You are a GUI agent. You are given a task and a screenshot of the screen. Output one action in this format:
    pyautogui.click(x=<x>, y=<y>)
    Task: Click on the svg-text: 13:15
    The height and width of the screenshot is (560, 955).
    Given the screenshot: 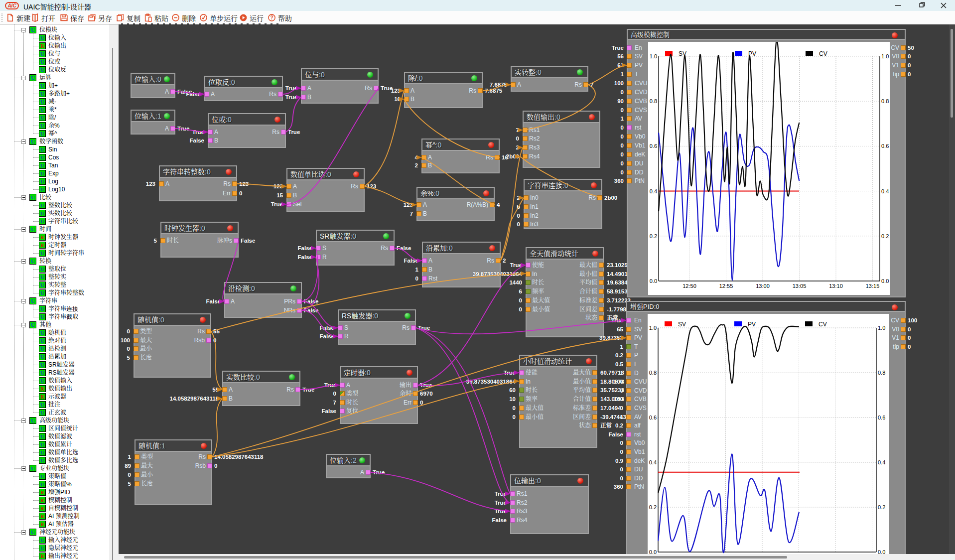 What is the action you would take?
    pyautogui.click(x=873, y=286)
    